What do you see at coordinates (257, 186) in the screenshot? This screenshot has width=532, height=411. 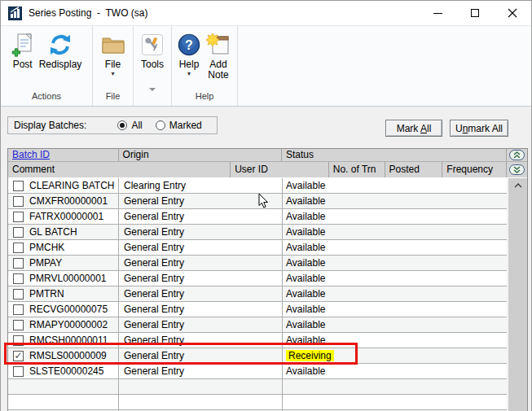 I see `table-row: CLEARING BATCH Clearing Entry Available` at bounding box center [257, 186].